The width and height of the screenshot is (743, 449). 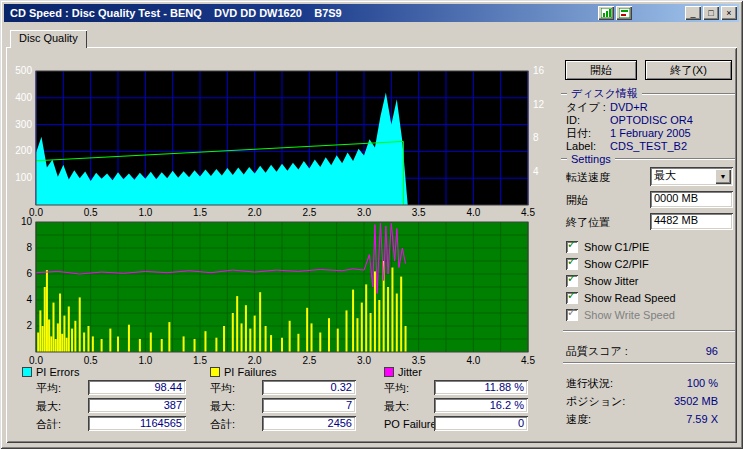 I want to click on exit-button: 終了(X), so click(x=688, y=70).